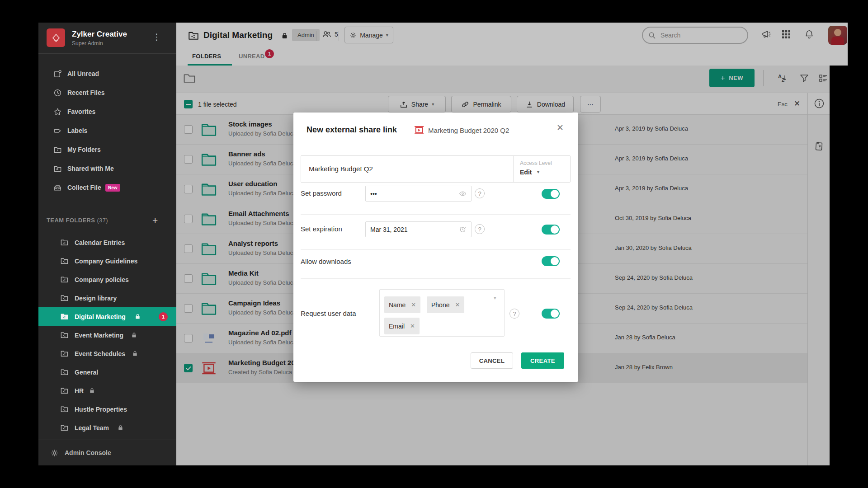  Describe the element at coordinates (156, 37) in the screenshot. I see `workspace-menu-kebab-icon: ⋮` at that location.